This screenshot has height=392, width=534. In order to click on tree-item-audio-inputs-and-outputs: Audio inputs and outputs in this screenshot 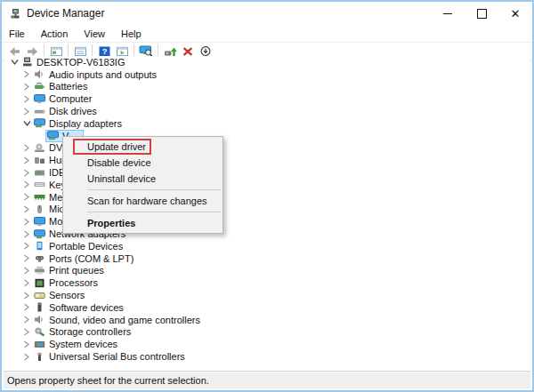, I will do `click(267, 75)`.